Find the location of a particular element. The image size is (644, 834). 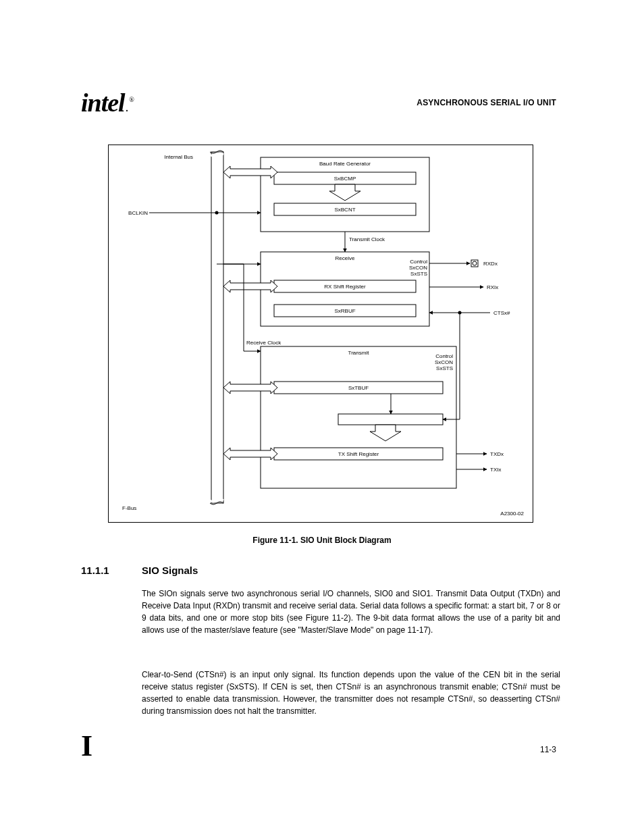

section-number: 11.1.1 is located at coordinates (95, 570).